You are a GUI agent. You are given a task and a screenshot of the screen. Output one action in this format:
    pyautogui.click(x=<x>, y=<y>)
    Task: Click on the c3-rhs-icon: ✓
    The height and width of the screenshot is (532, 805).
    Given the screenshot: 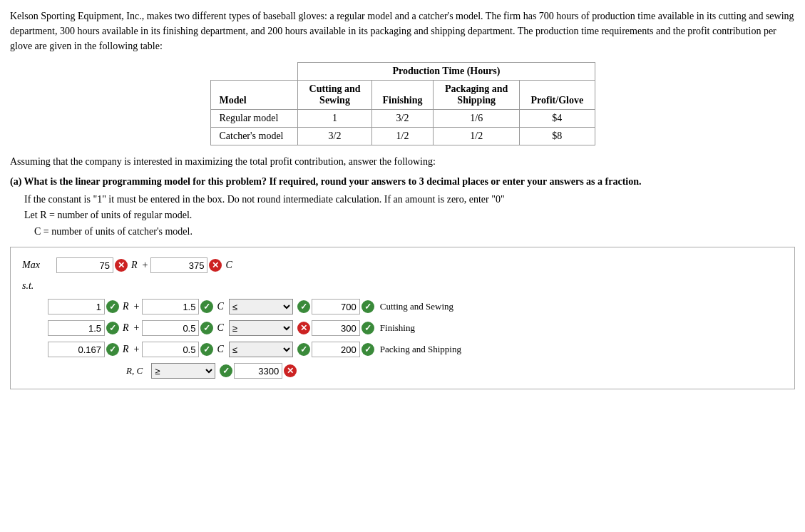 What is the action you would take?
    pyautogui.click(x=368, y=349)
    